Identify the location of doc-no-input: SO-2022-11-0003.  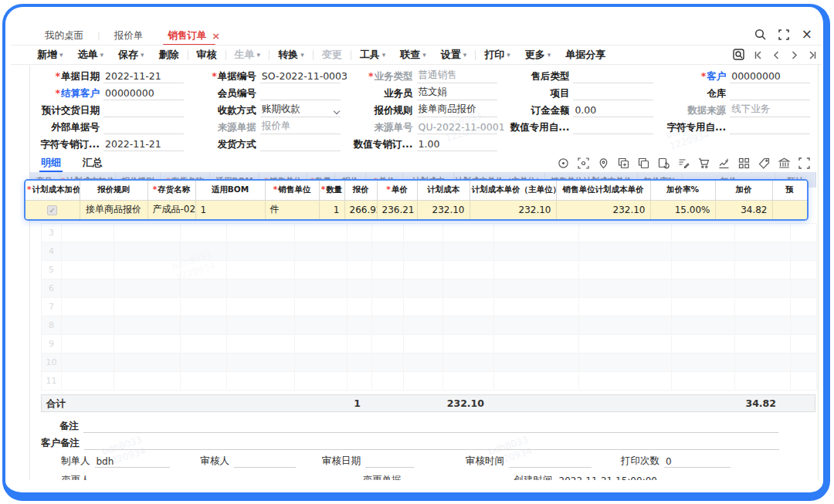
(300, 77).